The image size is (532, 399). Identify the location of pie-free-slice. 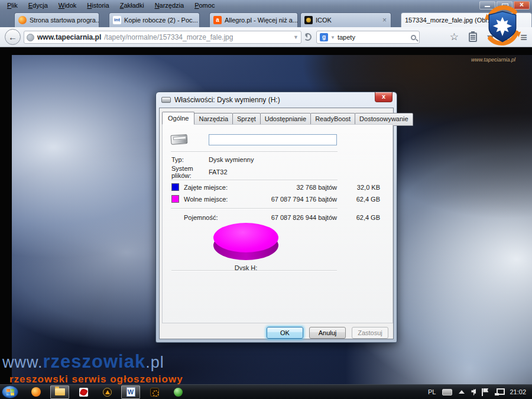
(246, 238).